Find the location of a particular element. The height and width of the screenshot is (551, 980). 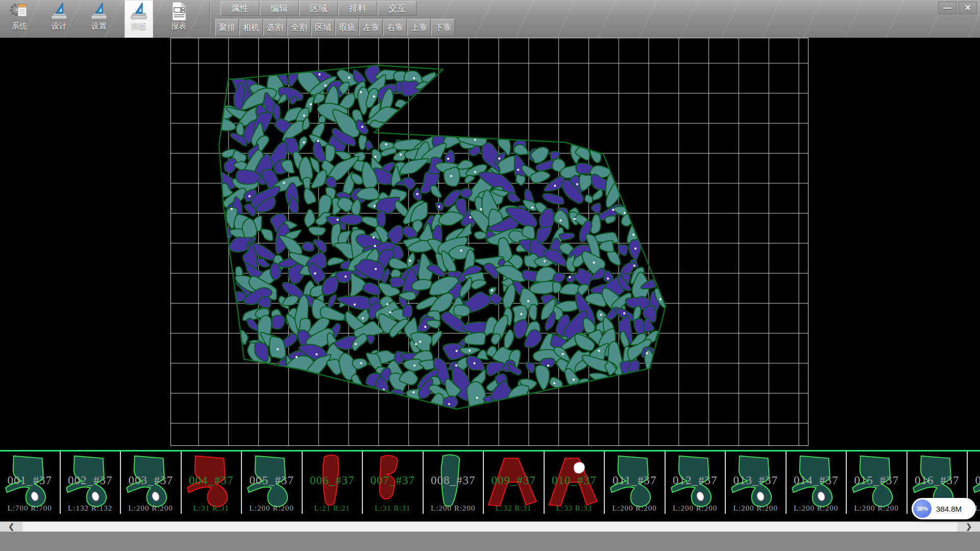

window-controls: — ✕ is located at coordinates (958, 8).